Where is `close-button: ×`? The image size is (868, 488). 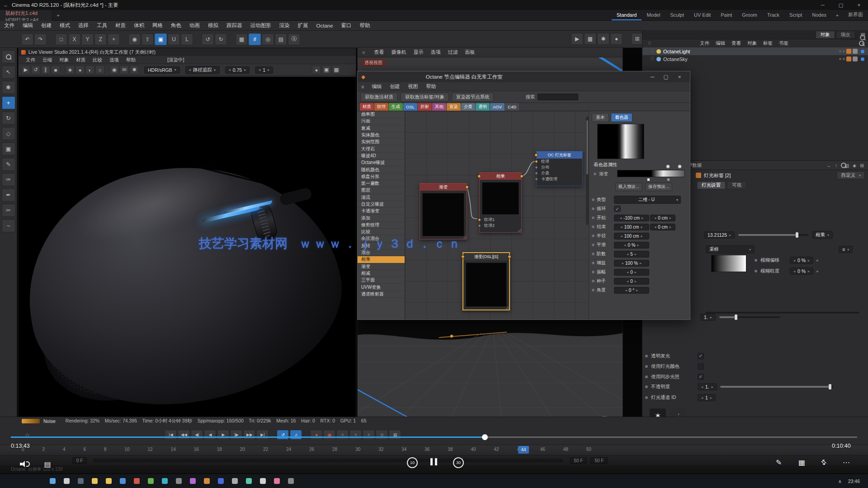
close-button: × is located at coordinates (859, 5).